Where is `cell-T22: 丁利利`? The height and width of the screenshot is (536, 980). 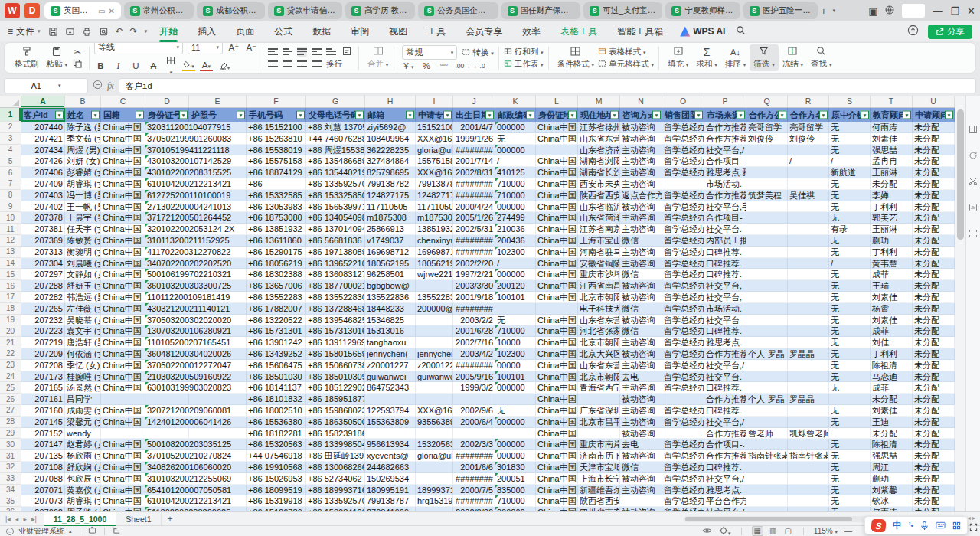
cell-T22: 丁利利 is located at coordinates (891, 354).